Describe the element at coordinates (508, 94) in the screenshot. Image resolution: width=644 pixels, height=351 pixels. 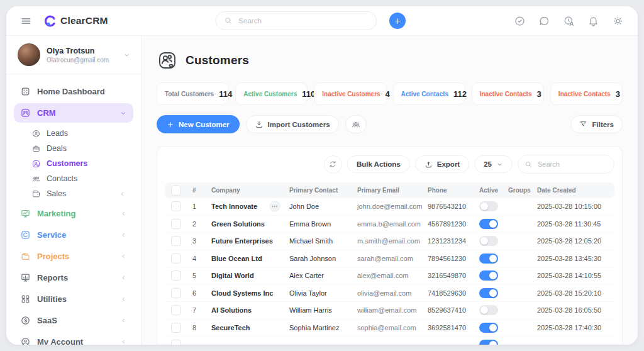
I see `stat-inactive-contacts-1: Inactive Contacts 3` at that location.